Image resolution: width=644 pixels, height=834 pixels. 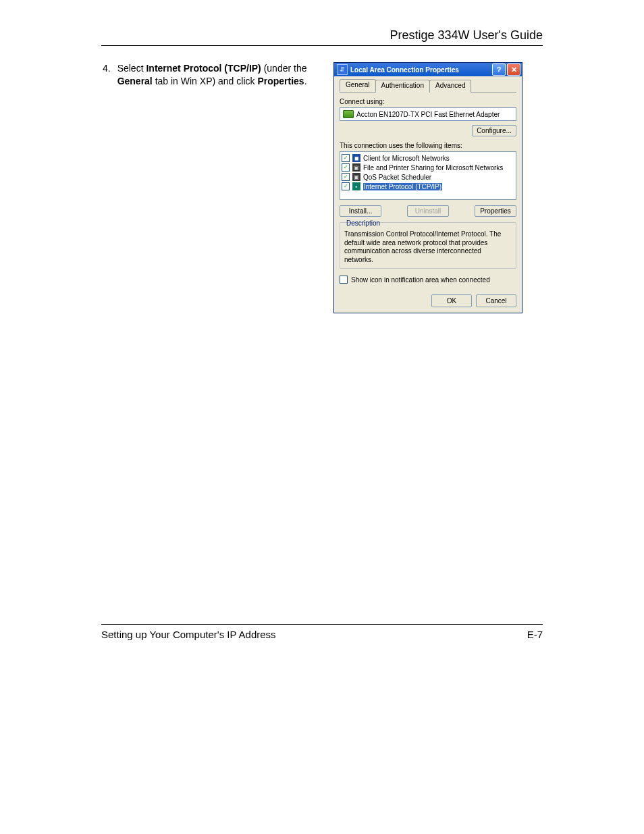 I want to click on connection-properties-dialog: ⇵ Local Area Connection Properties ? ✕ G…, so click(x=428, y=188).